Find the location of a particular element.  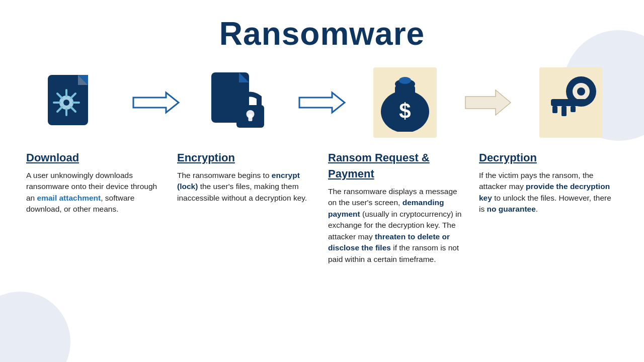

decryption-text: If the victim pays the ransom, the attac… is located at coordinates (545, 192).